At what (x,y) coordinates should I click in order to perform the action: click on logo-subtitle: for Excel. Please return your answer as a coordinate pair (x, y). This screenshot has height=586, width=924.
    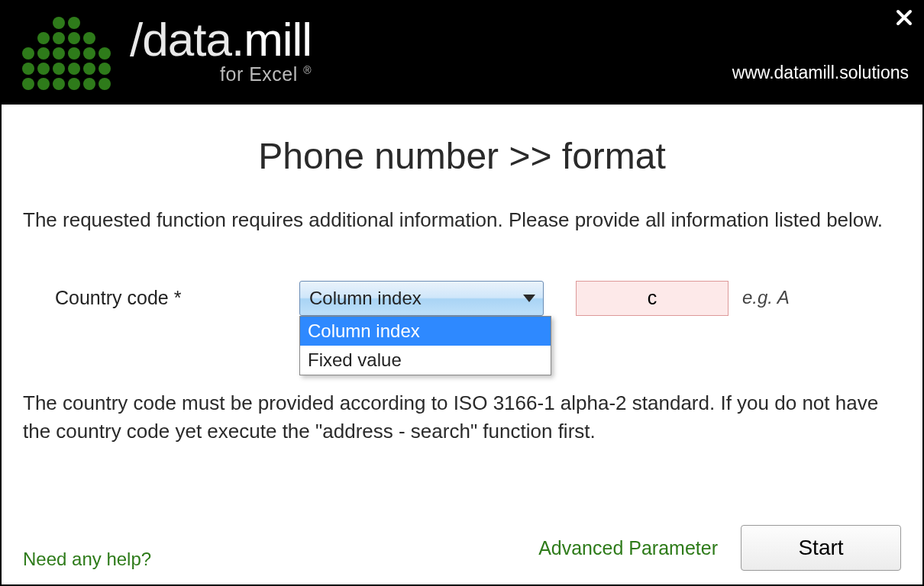
    Looking at the image, I should click on (259, 74).